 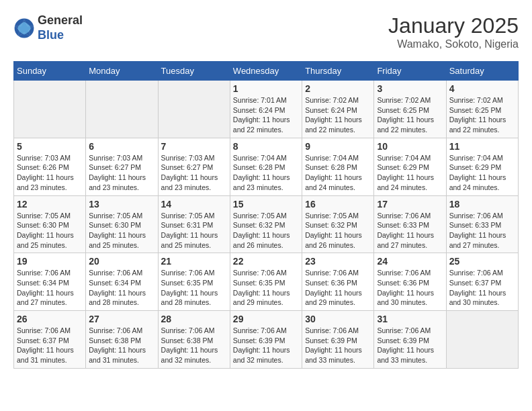 I want to click on header-row: SundayMondayTuesdayWednesdayThursdayFrid…, so click(x=266, y=71).